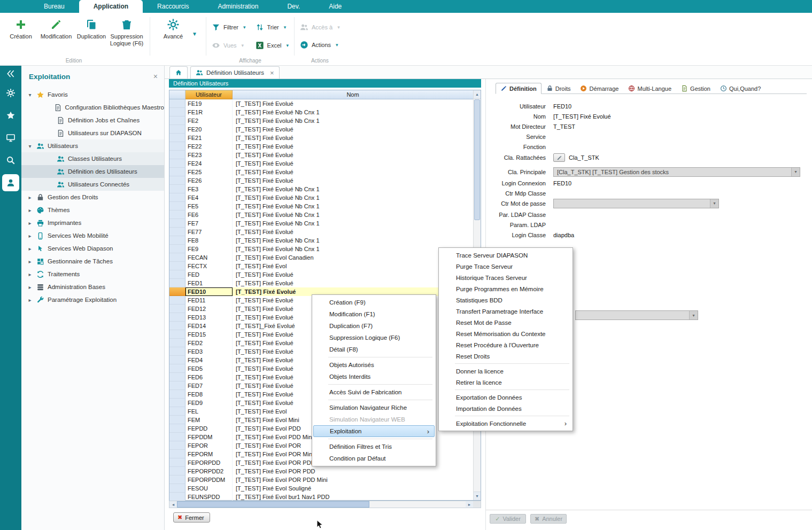 This screenshot has height=530, width=812. What do you see at coordinates (477, 160) in the screenshot?
I see `vertical-scrollbar-thumb` at bounding box center [477, 160].